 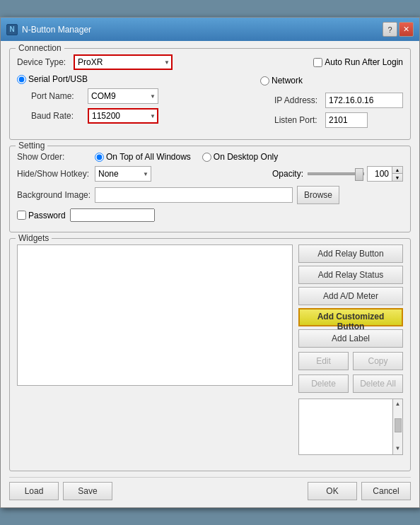 I want to click on hotkey-select: None Ctrl+F1 Ctrl+F2, so click(x=123, y=174).